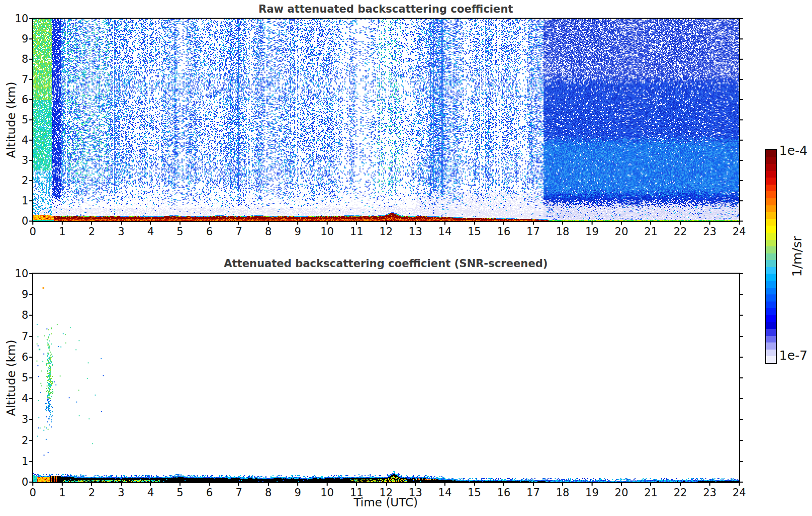  What do you see at coordinates (562, 232) in the screenshot?
I see `x-tick-label: 18` at bounding box center [562, 232].